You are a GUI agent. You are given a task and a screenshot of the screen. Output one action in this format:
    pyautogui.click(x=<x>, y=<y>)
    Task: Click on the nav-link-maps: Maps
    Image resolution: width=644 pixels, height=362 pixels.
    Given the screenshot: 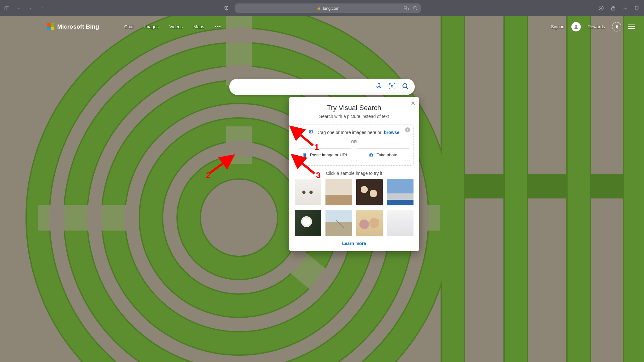 What is the action you would take?
    pyautogui.click(x=199, y=27)
    